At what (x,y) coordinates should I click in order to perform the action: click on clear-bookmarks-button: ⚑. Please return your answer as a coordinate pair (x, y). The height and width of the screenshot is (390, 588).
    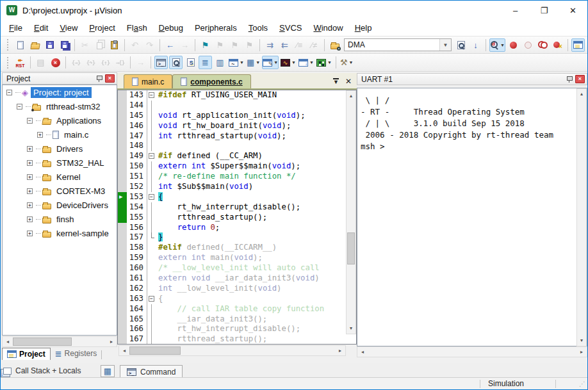
    Looking at the image, I should click on (250, 45).